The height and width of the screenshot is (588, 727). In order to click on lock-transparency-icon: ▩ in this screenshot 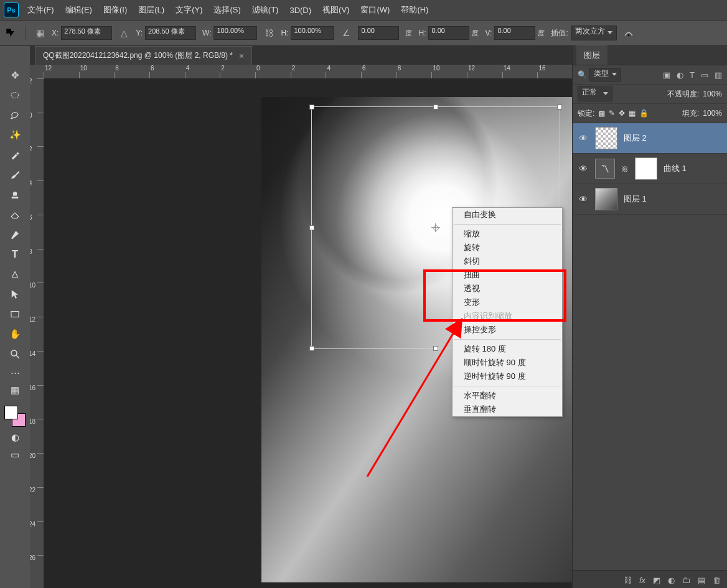, I will do `click(601, 113)`.